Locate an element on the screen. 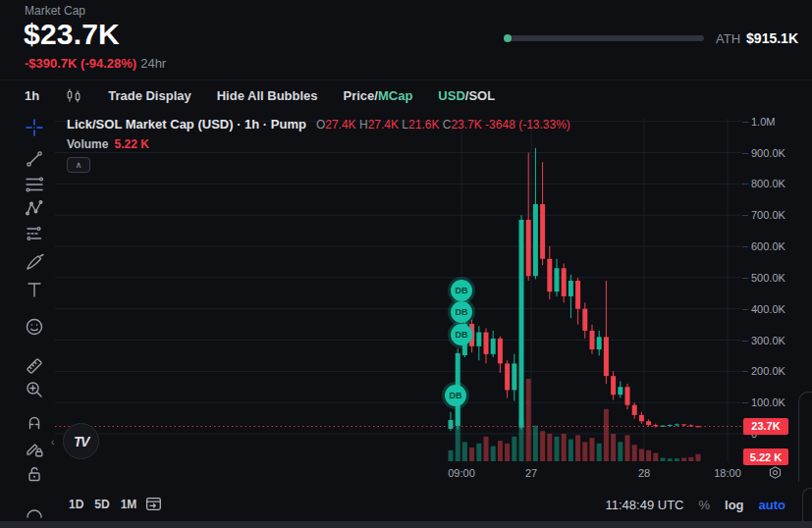 The image size is (812, 528). volume-key: Volume is located at coordinates (87, 144).